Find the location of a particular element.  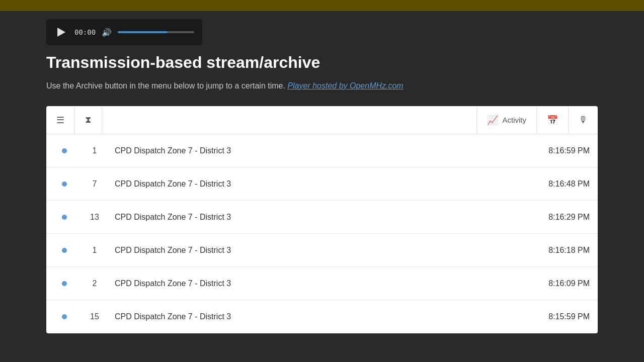

activity-label: Activity is located at coordinates (514, 120).